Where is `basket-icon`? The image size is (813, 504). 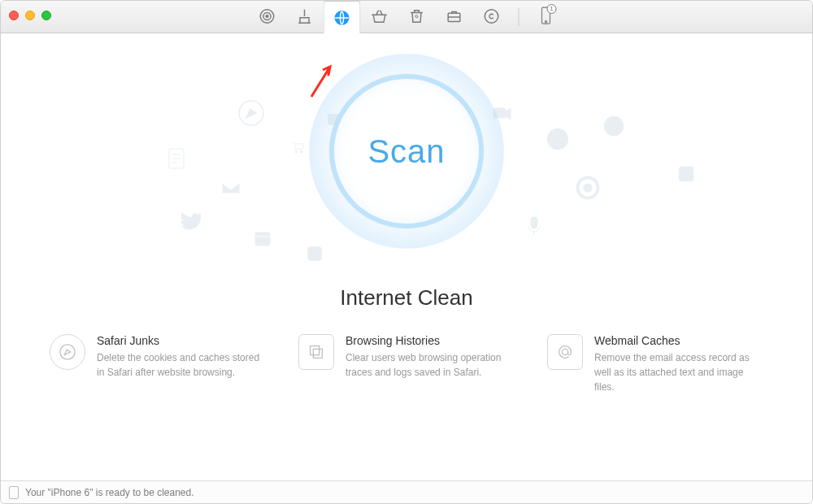
basket-icon is located at coordinates (380, 16).